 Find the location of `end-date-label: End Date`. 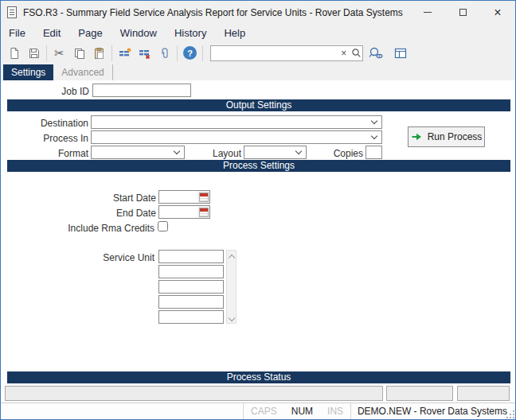

end-date-label: End Date is located at coordinates (78, 213).